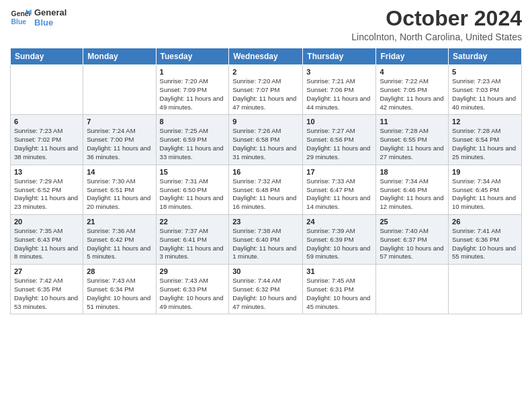 This screenshot has height=411, width=532. What do you see at coordinates (47, 289) in the screenshot?
I see `table-row: 27Sunrise: 7:42 AM Sunset: 6:35 PM Dayli…` at bounding box center [47, 289].